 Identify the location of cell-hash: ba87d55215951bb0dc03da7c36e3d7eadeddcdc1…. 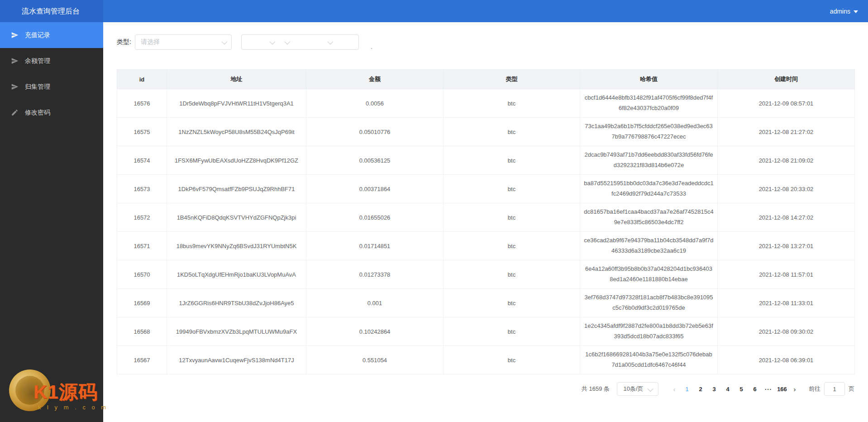
(649, 189).